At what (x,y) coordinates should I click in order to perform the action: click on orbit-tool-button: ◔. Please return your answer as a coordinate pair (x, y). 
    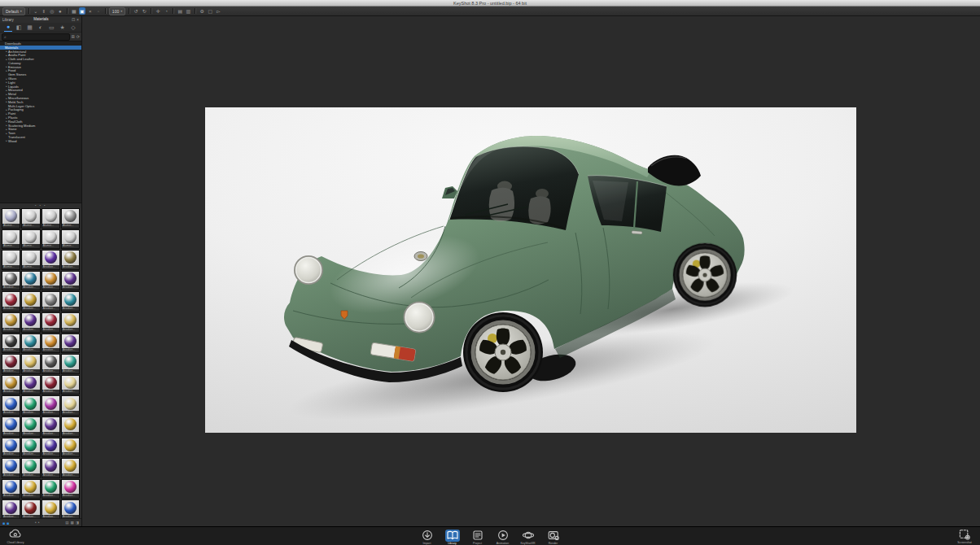
    Looking at the image, I should click on (166, 11).